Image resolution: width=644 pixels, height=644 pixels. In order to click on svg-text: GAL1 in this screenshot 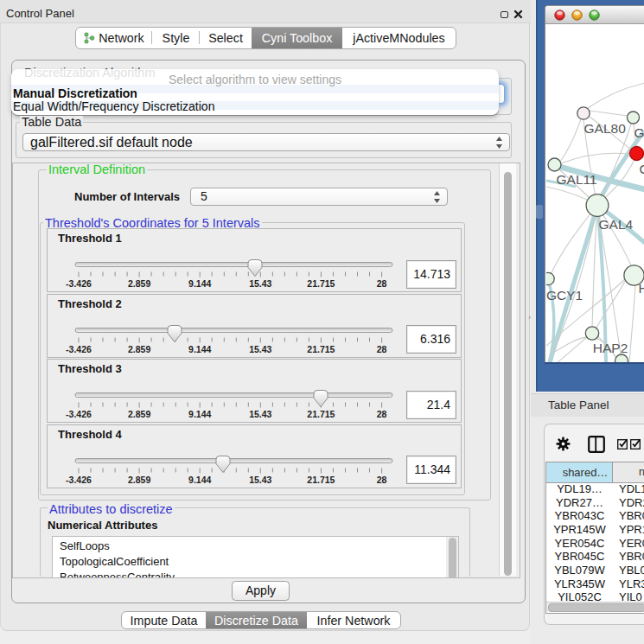, I will do `click(639, 133)`.